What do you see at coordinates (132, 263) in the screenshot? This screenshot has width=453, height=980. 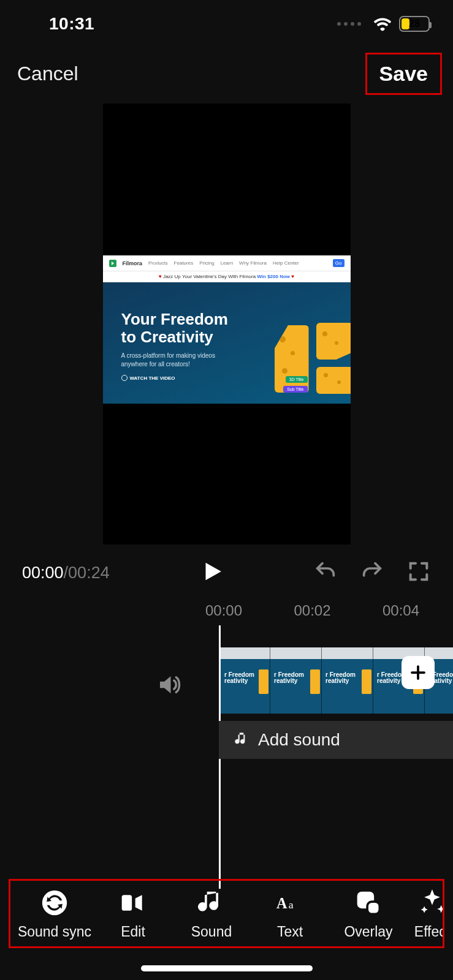 I see `preview-site-brand: Filmora` at bounding box center [132, 263].